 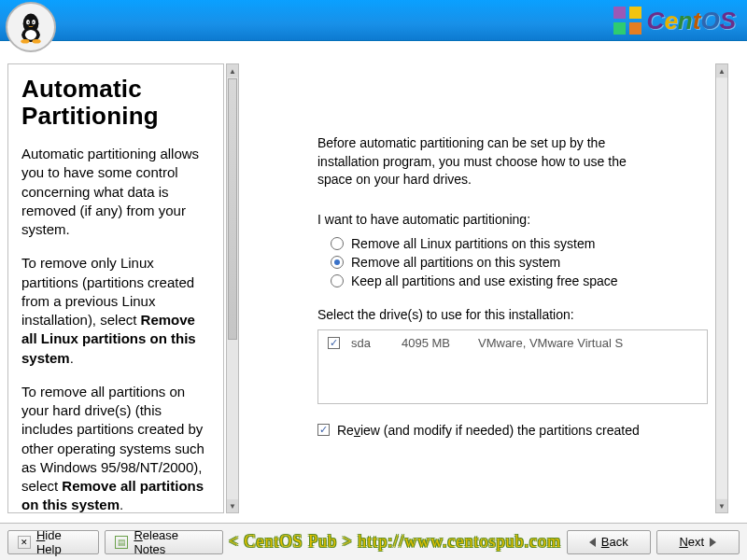 I want to click on drives-label: Select the drive(s) to use for this inst…, so click(x=513, y=315).